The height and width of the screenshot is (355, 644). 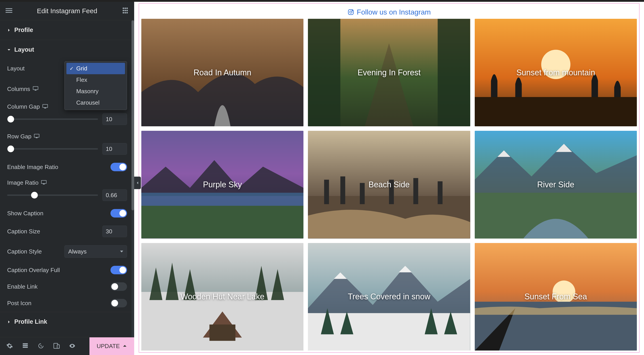 What do you see at coordinates (115, 232) in the screenshot?
I see `caption-size-input` at bounding box center [115, 232].